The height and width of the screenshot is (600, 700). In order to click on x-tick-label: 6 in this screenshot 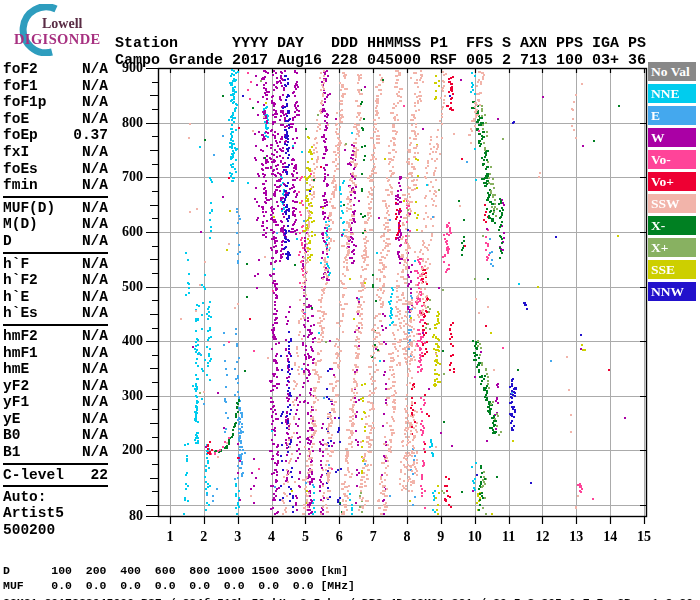, I will do `click(339, 537)`.